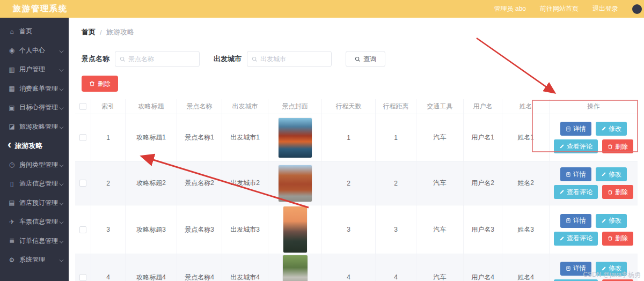 This screenshot has width=644, height=281. I want to click on cell-username: 用户名1, so click(483, 137).